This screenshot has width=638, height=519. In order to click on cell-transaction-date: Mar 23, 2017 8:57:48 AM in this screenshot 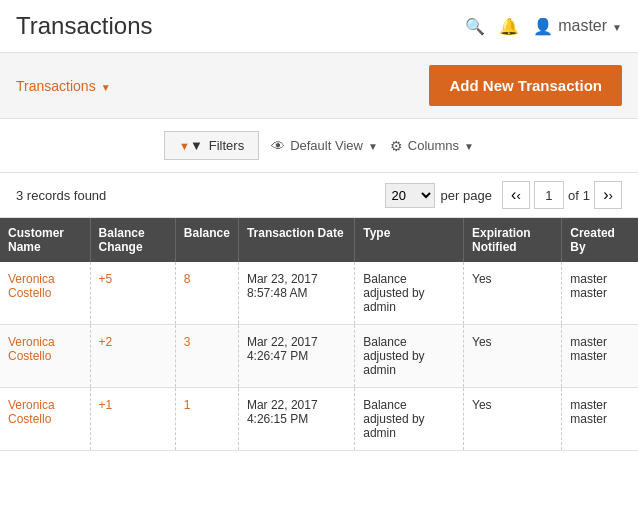, I will do `click(296, 294)`.